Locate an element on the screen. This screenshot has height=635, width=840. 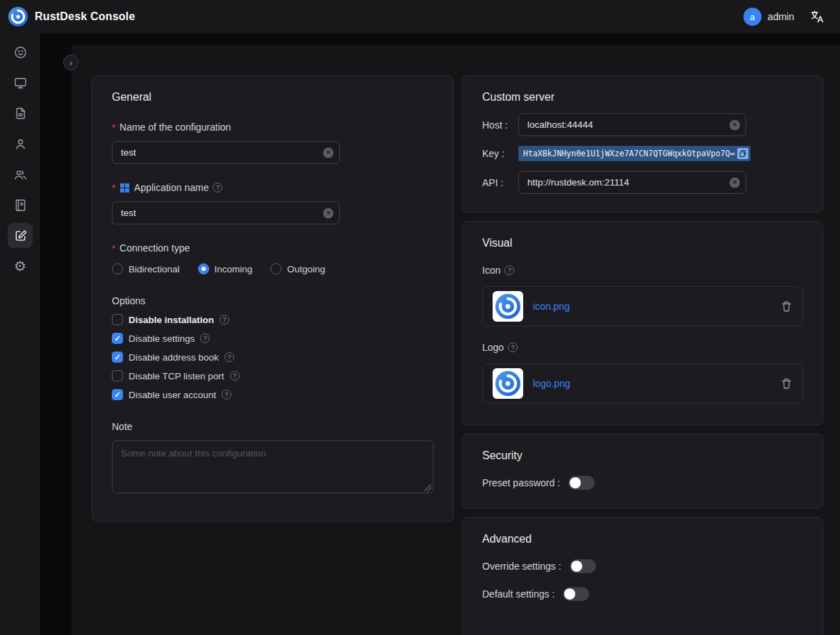
logo-thumbnail is located at coordinates (508, 384).